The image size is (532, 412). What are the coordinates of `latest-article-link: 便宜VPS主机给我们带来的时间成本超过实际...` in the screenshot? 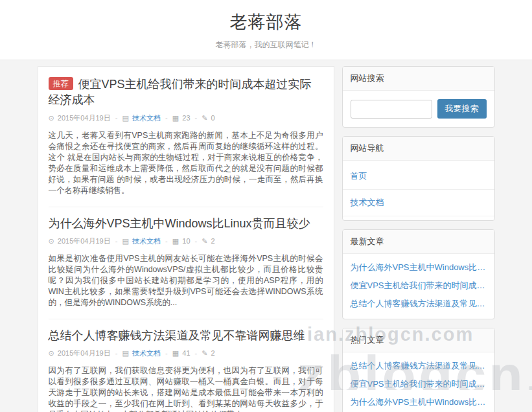 It's located at (419, 286).